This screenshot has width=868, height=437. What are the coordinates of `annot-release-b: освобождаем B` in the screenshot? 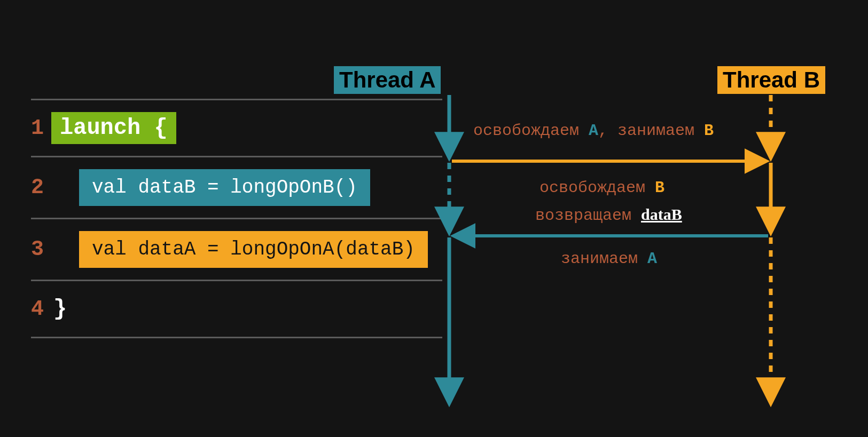 It's located at (602, 188).